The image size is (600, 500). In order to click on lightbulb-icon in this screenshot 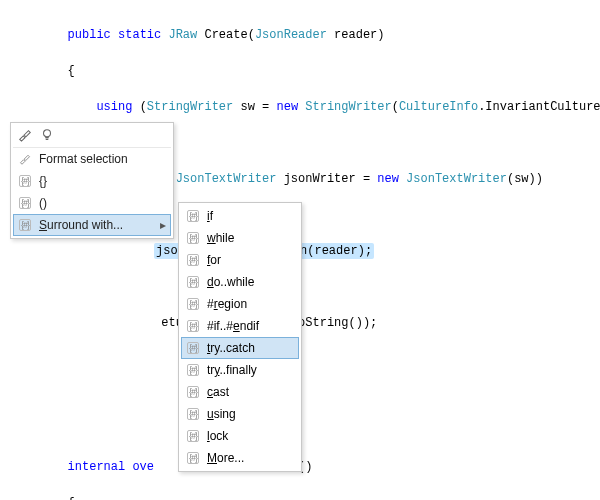, I will do `click(47, 135)`.